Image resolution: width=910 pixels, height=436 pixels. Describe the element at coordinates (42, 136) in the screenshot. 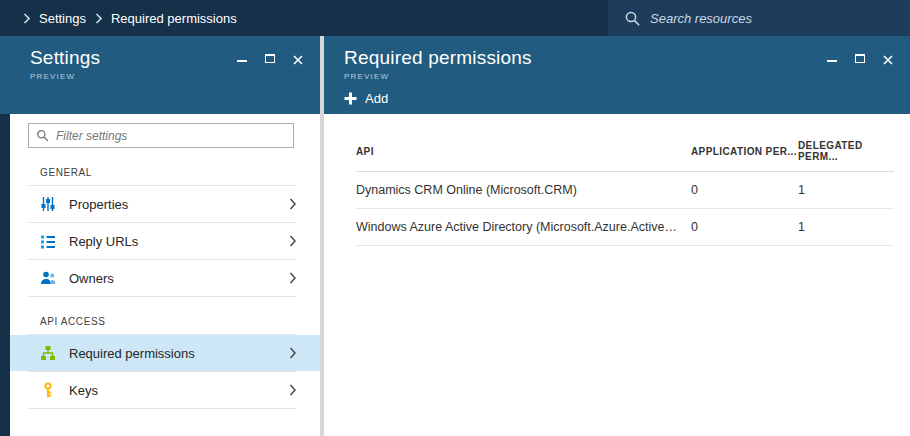

I see `filter-search-icon` at that location.